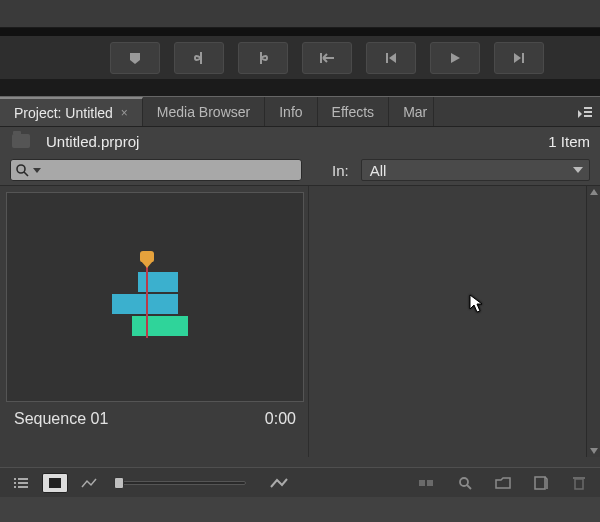 This screenshot has height=522, width=600. I want to click on filter-scope-select: All, so click(476, 170).